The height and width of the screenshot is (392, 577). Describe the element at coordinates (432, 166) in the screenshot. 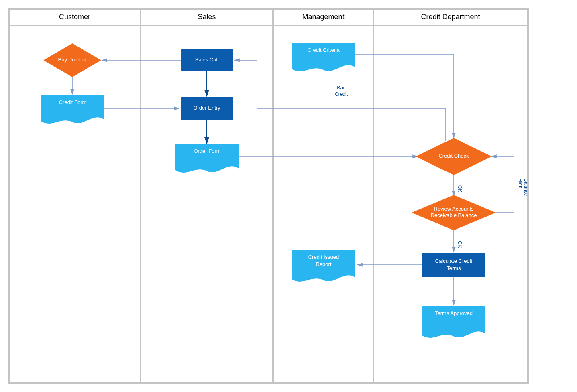

I see `edge-labels: Bad Credit OK OK High Balance` at that location.